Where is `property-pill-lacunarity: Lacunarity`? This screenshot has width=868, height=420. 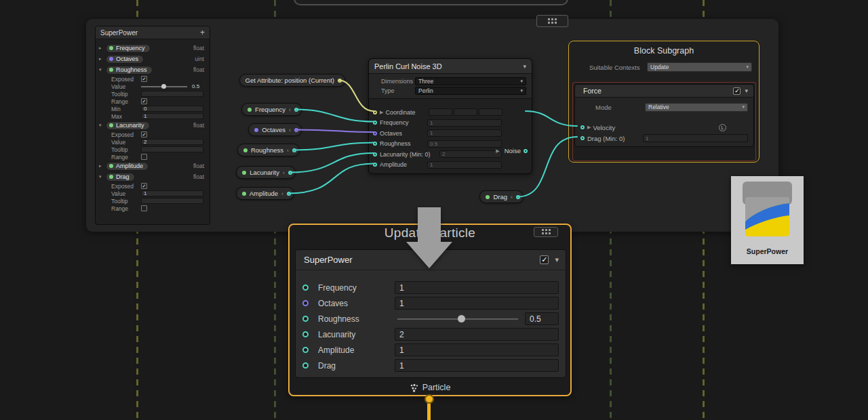
property-pill-lacunarity: Lacunarity is located at coordinates (127, 126).